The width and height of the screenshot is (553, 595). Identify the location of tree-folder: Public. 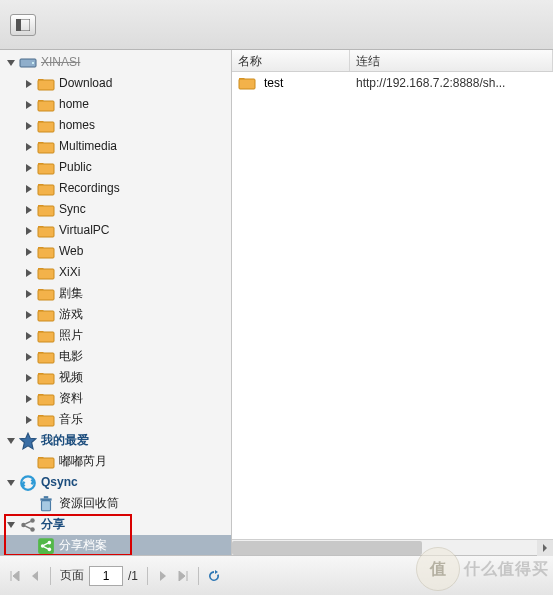
(116, 168).